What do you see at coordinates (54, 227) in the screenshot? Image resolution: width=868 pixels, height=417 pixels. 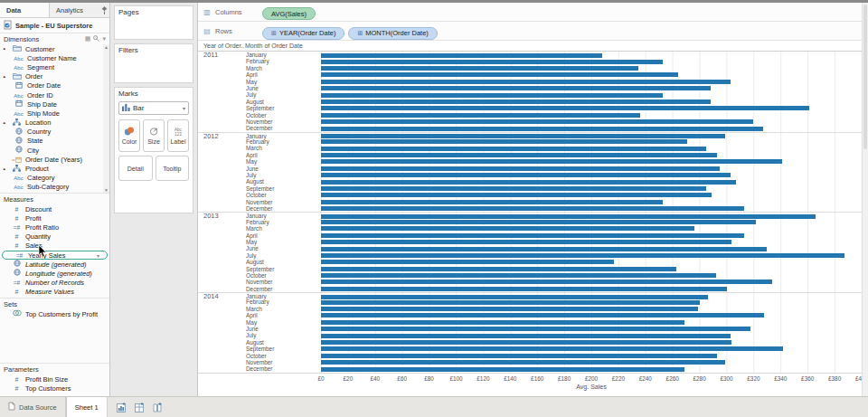 I see `measure-field: =#Profit Ratio` at bounding box center [54, 227].